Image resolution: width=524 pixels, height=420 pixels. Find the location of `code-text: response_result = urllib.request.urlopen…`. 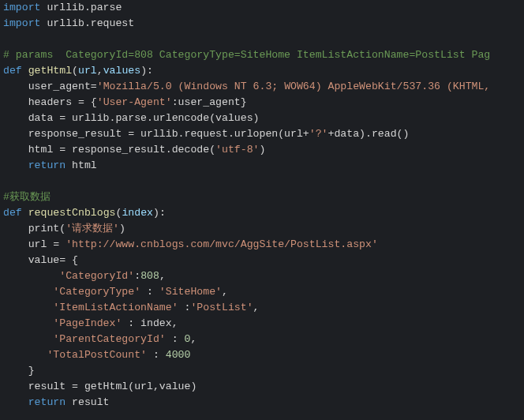

code-text: response_result = urllib.request.urlopen… is located at coordinates (169, 134).